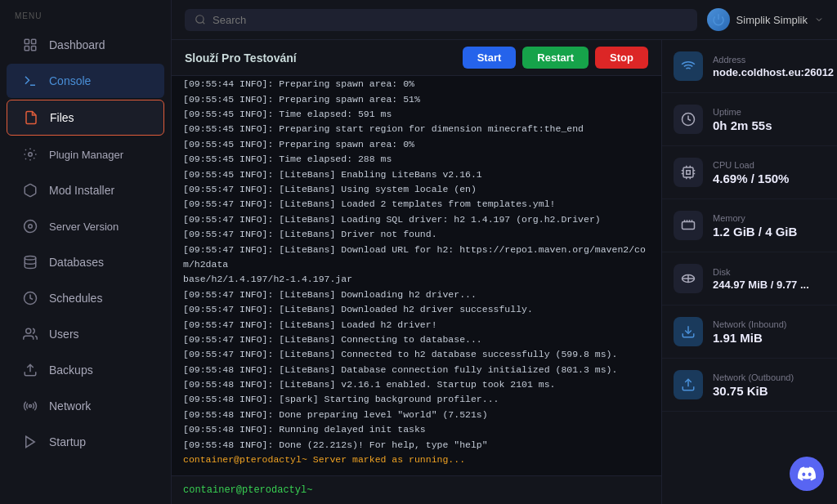  Describe the element at coordinates (773, 67) in the screenshot. I see `stat-address-info: Address node.coldhost.eu:26012` at that location.